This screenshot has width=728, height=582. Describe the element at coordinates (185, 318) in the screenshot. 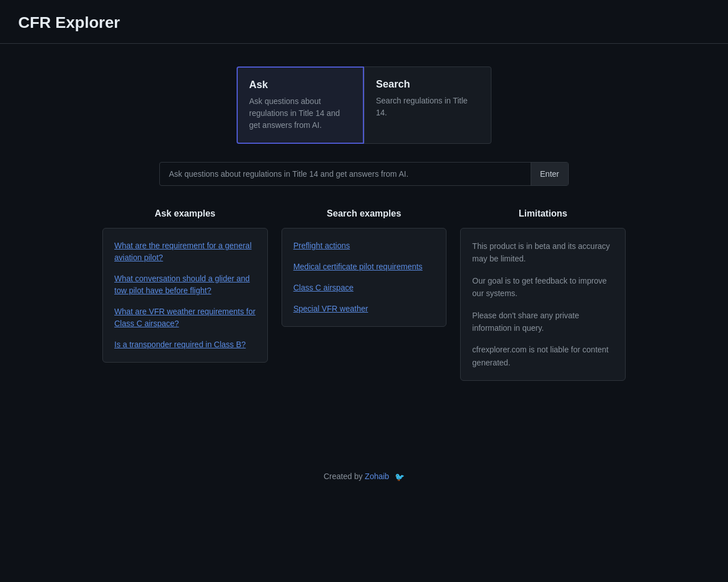

I see `ask-example-3: What are VFR weather requirements for Cl…` at that location.